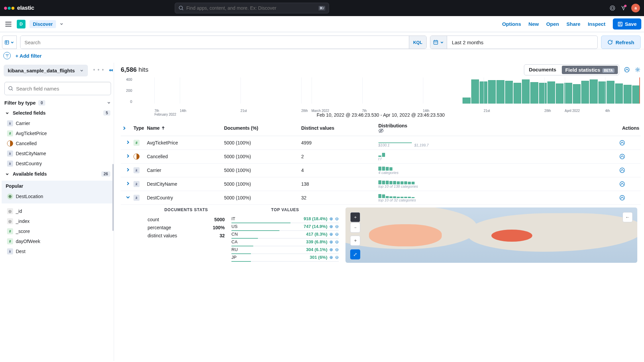  I want to click on map-fit-button: ⌖, so click(355, 241).